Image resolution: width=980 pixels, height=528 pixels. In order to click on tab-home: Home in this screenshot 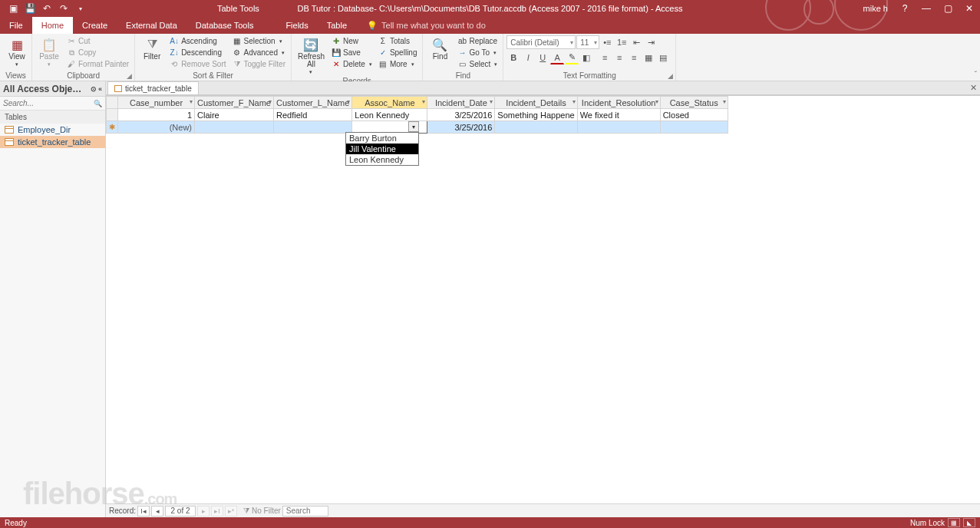, I will do `click(52, 25)`.